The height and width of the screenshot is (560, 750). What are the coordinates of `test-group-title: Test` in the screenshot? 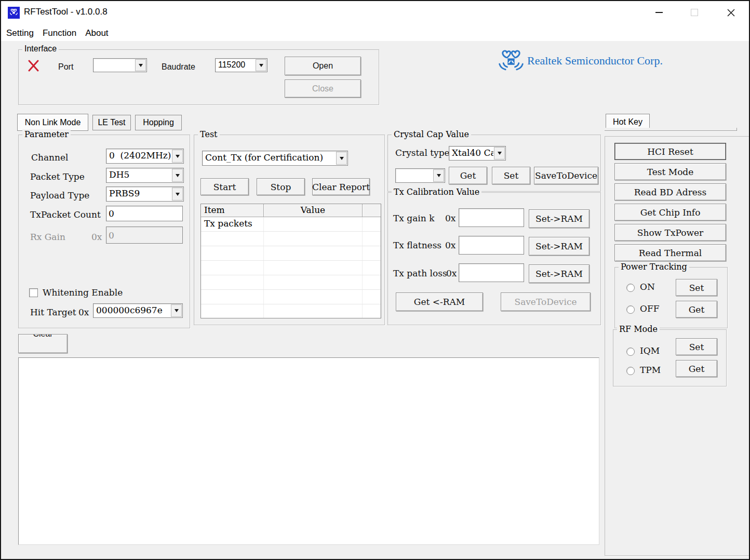 It's located at (209, 134).